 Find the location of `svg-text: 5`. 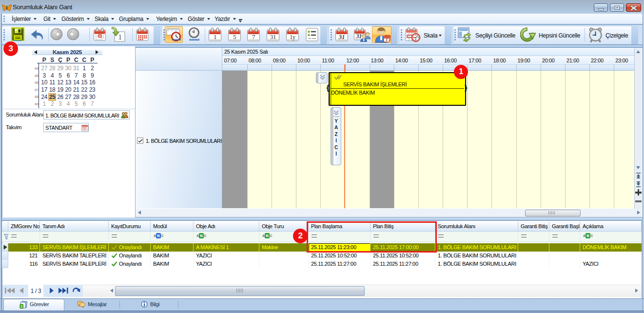

svg-text: 5 is located at coordinates (234, 37).